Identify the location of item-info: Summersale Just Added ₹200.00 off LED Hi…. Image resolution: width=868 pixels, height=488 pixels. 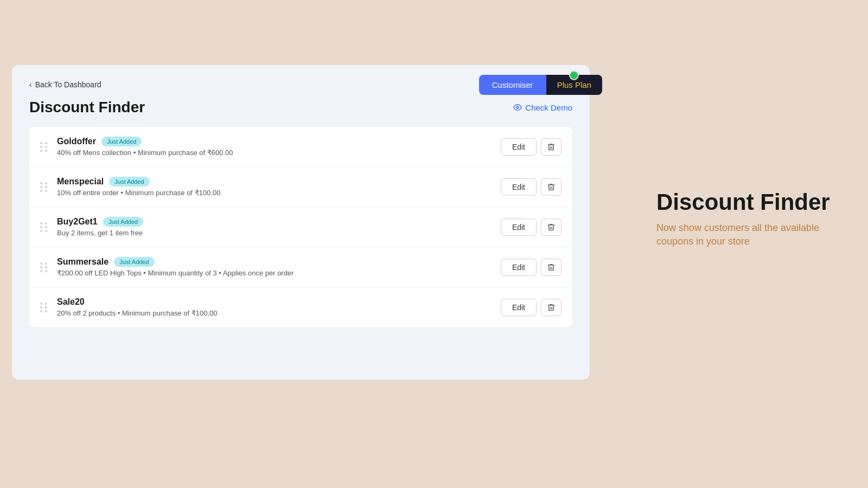
(279, 267).